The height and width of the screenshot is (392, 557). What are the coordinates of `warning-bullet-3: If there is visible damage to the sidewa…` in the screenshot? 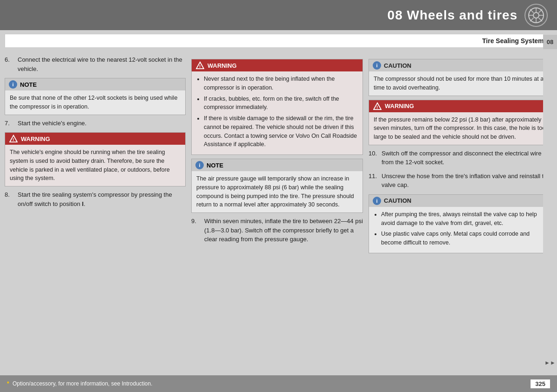 It's located at (281, 132).